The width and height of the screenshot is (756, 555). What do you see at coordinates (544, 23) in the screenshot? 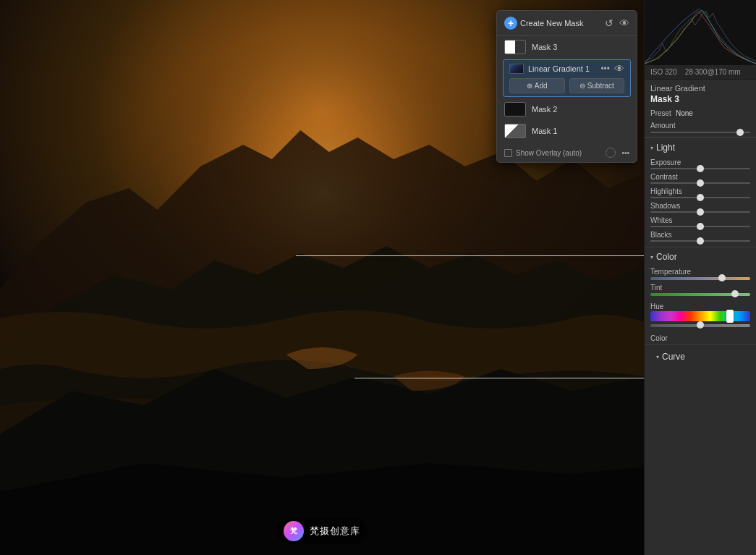
I see `mask-panel-title-area: + Create New Mask` at bounding box center [544, 23].